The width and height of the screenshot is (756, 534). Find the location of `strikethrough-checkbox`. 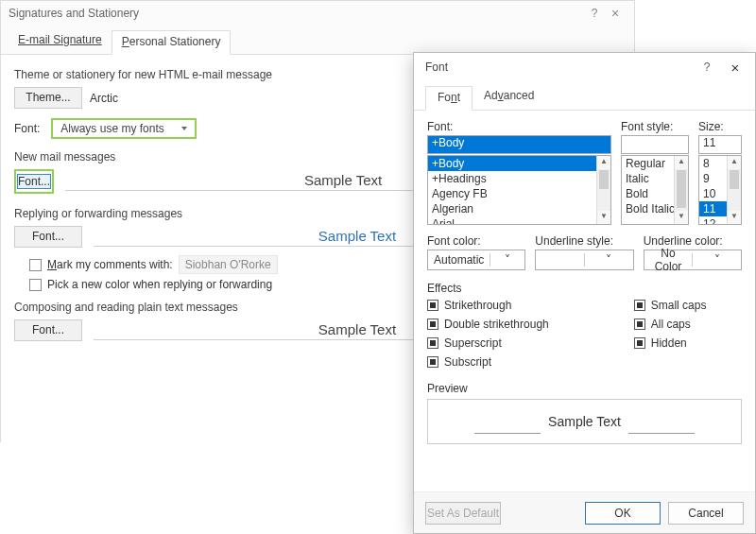

strikethrough-checkbox is located at coordinates (433, 305).